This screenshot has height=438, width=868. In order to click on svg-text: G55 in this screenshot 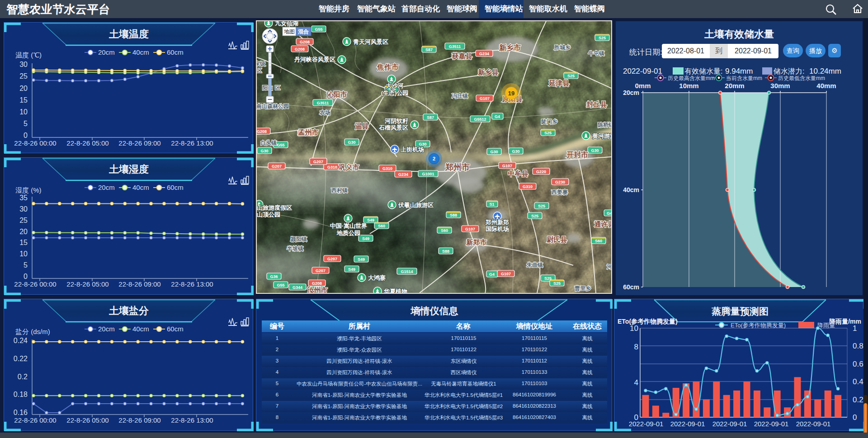, I will do `click(280, 145)`.